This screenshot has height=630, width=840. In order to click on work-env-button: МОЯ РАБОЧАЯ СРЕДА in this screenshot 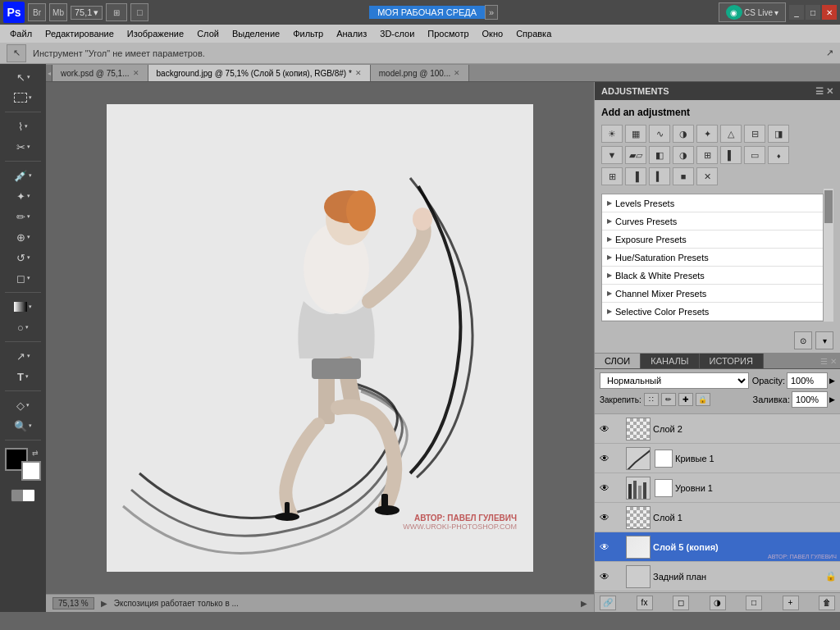, I will do `click(427, 12)`.